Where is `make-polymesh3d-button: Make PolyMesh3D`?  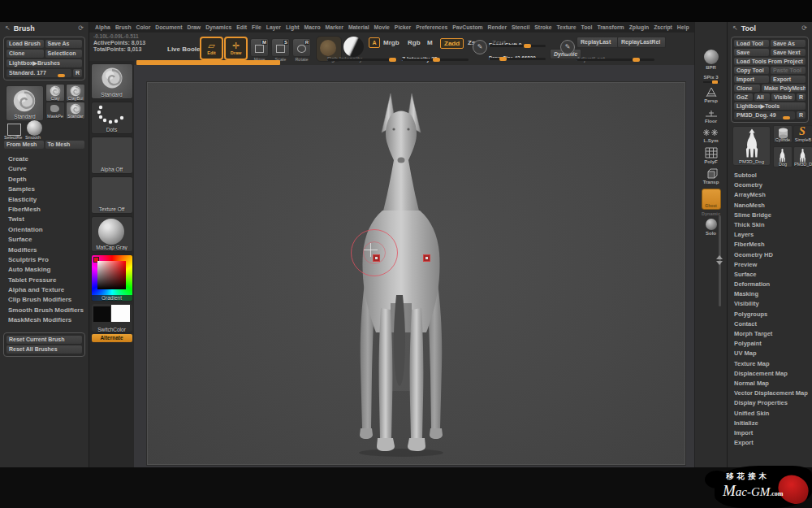
make-polymesh3d-button: Make PolyMesh3D is located at coordinates (784, 88).